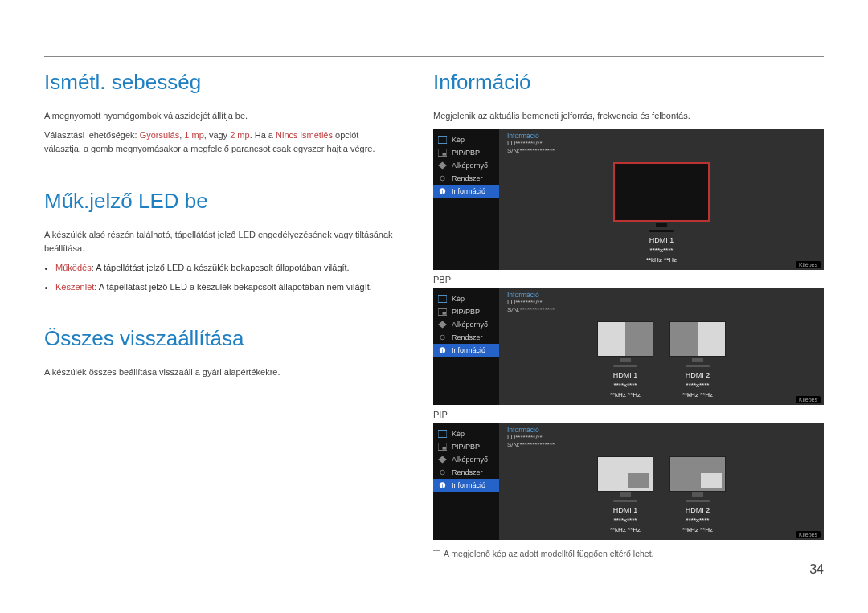  I want to click on text-repeat-speed-desc: A megnyomott nyomógombok válaszidejét ál…, so click(220, 116).